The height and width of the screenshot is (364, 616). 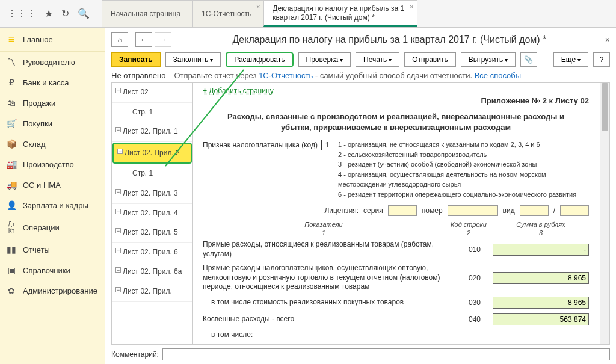 What do you see at coordinates (461, 170) in the screenshot?
I see `code-legend: 1 - организация, не относящаяся к указан…` at bounding box center [461, 170].